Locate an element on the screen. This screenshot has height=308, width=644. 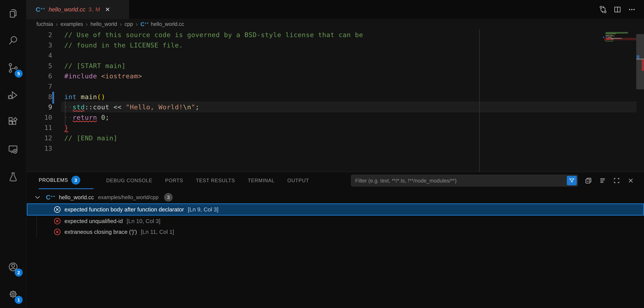
code-line: 13 is located at coordinates (318, 148).